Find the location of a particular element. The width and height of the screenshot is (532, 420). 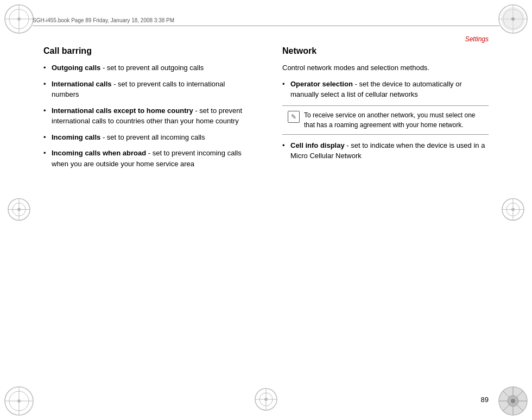

desc-incoming: - set to prevent all incoming calls is located at coordinates (153, 137).